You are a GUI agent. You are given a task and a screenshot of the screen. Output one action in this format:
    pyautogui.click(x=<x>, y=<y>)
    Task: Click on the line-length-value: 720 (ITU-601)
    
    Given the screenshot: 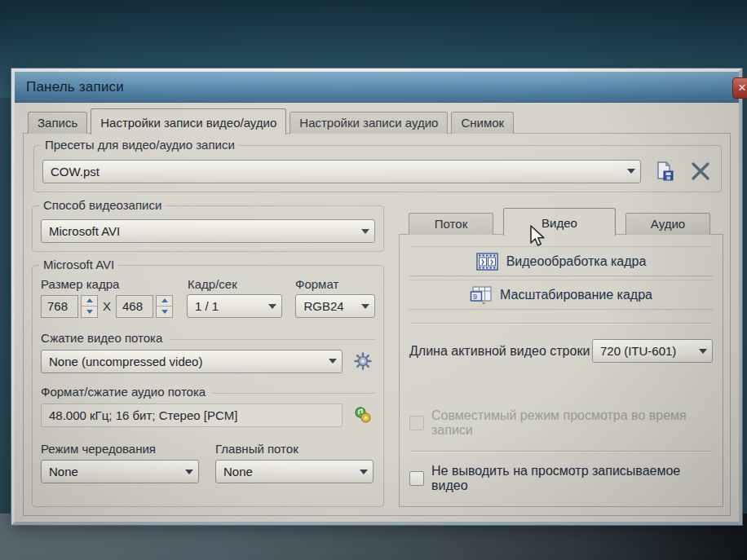 What is the action you would take?
    pyautogui.click(x=638, y=351)
    